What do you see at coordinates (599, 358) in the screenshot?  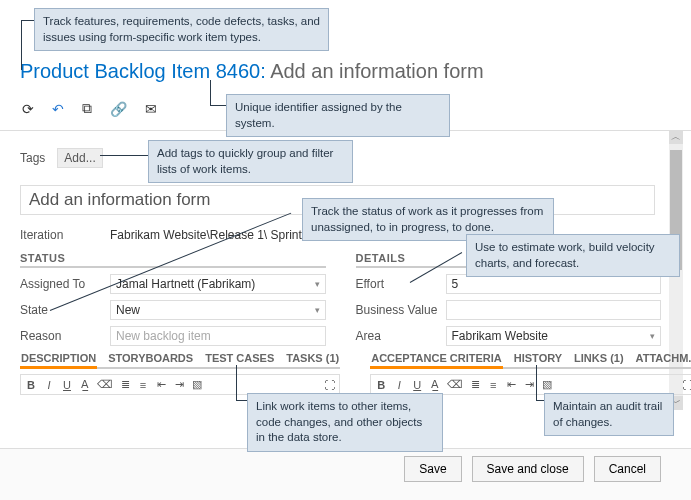 I see `tab-links: LINKS (1)` at bounding box center [599, 358].